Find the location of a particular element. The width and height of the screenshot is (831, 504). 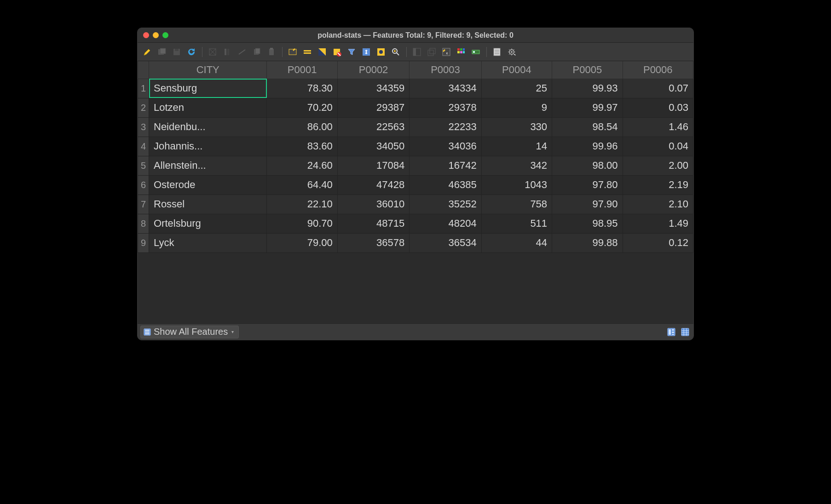

cell-p0004: 330 is located at coordinates (516, 127).